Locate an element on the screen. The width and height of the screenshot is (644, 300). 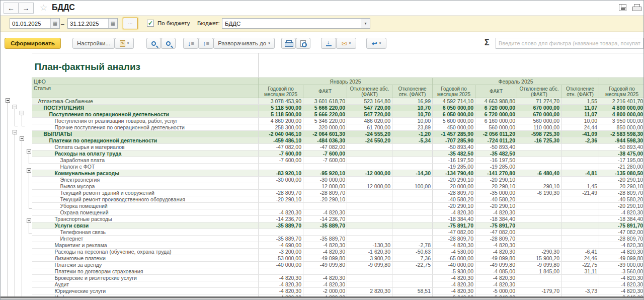
value-cell: 24,46 is located at coordinates (581, 259).